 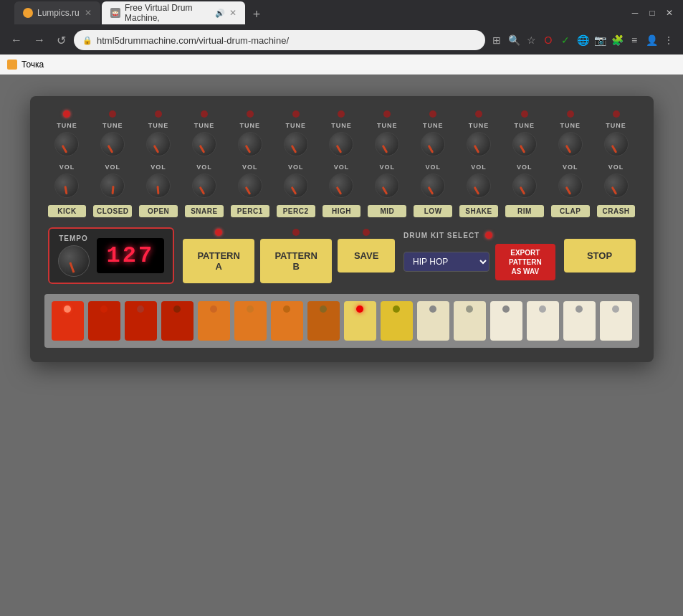 What do you see at coordinates (39, 40) in the screenshot?
I see `forward-button: →` at bounding box center [39, 40].